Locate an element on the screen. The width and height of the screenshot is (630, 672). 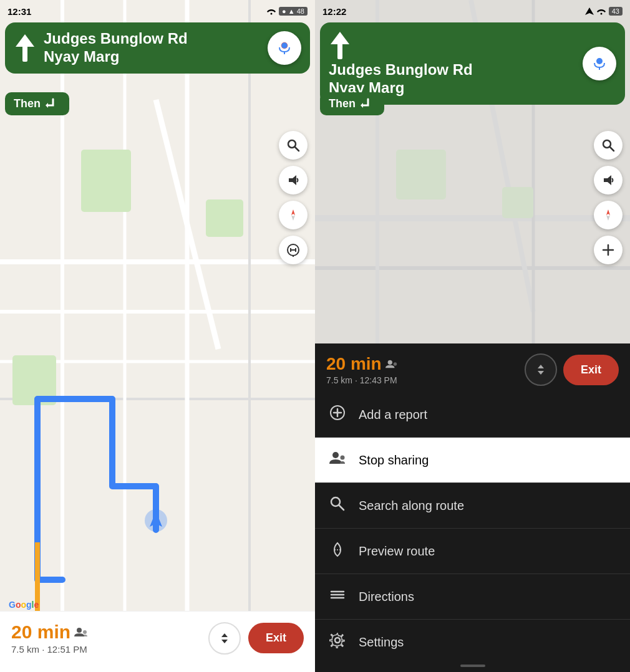
right-wifi-icon is located at coordinates (601, 11).